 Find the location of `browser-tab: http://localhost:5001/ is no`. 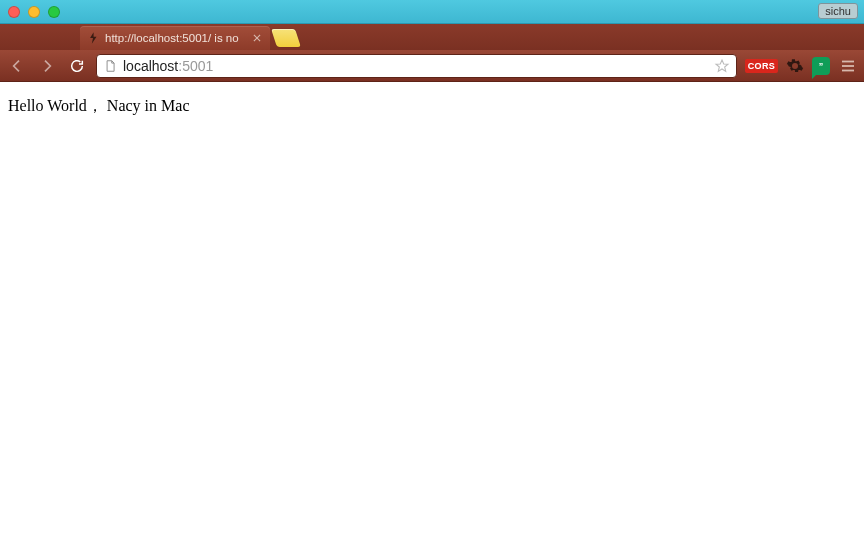

browser-tab: http://localhost:5001/ is no is located at coordinates (175, 38).